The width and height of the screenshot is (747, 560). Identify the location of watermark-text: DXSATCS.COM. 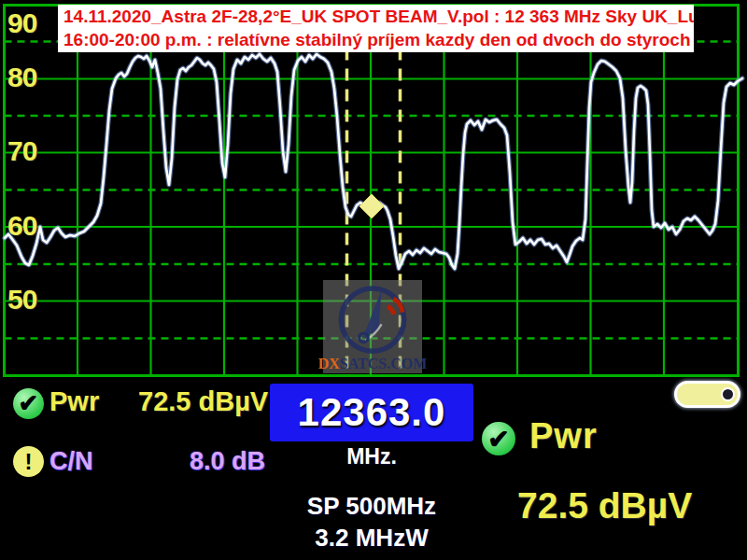
(374, 364).